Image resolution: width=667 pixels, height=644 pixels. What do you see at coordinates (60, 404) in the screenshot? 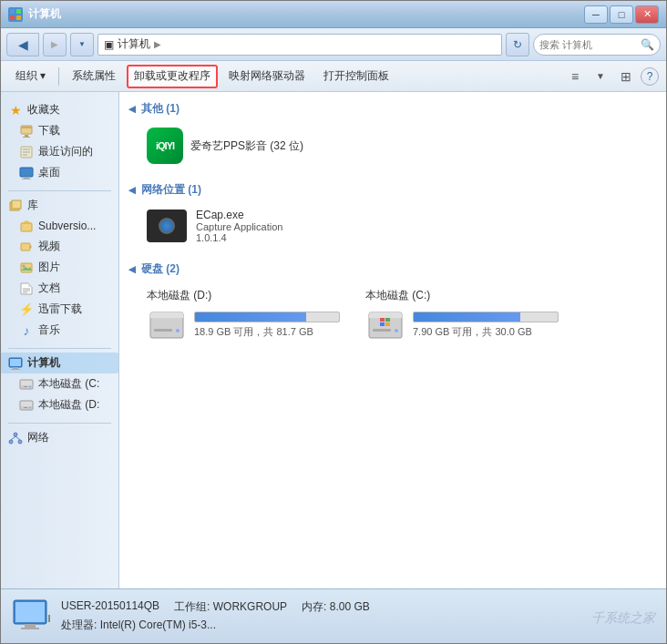
I see `sidebar-item-local-d: 本地磁盘 (D:` at bounding box center [60, 404].